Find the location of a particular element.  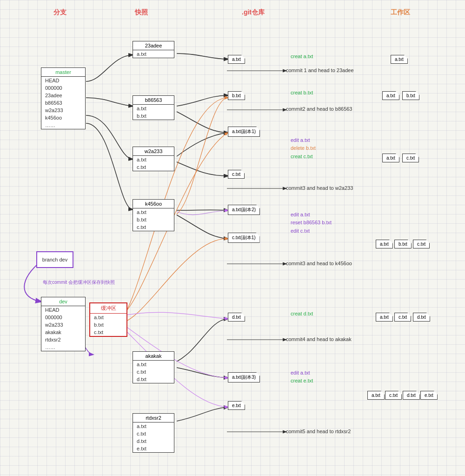

snap-akakak-title: akakak is located at coordinates (153, 356).